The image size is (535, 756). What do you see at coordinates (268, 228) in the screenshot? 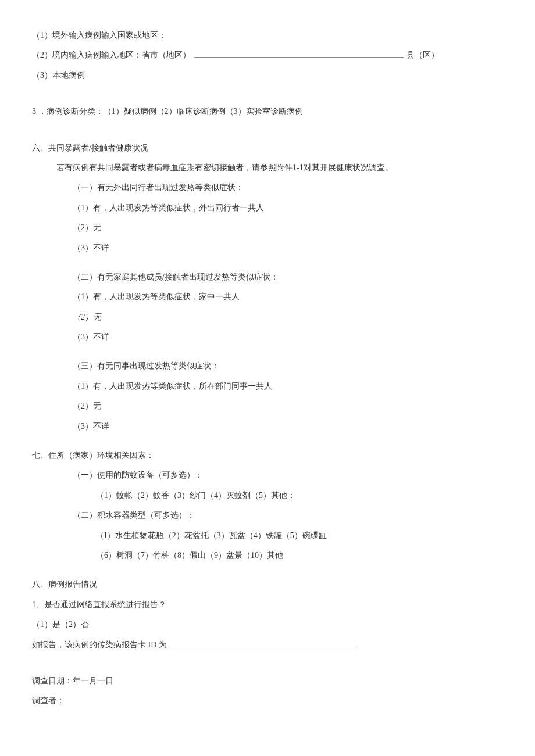
I see `s6-q1-opt2: （2）无` at bounding box center [268, 228].